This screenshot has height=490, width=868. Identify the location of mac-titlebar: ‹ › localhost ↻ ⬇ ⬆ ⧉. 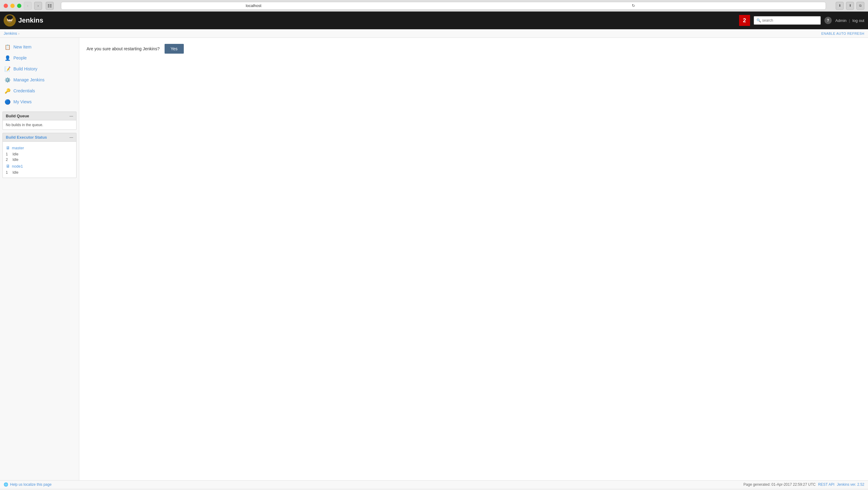
(434, 6).